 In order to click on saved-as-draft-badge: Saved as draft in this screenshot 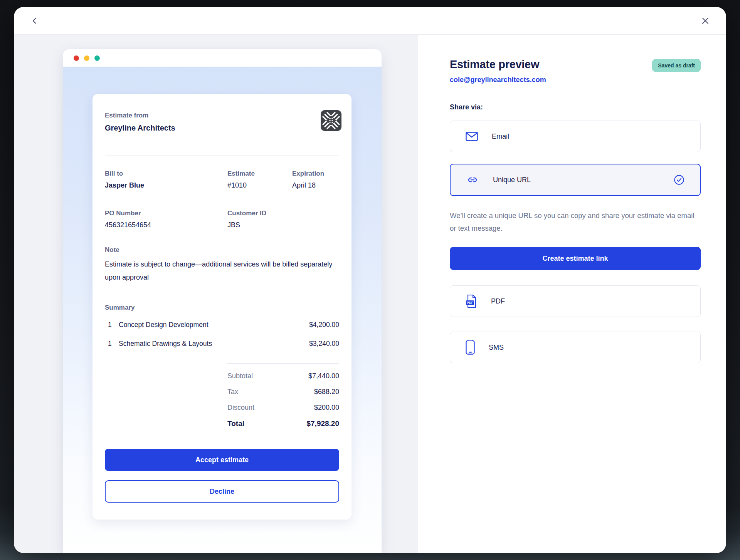, I will do `click(676, 65)`.